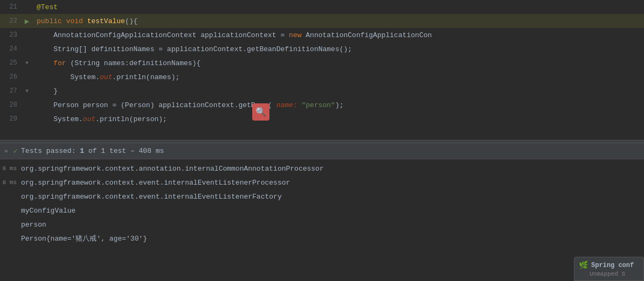 This screenshot has width=644, height=281. I want to click on spring-badge-title: Spring conf, so click(612, 265).